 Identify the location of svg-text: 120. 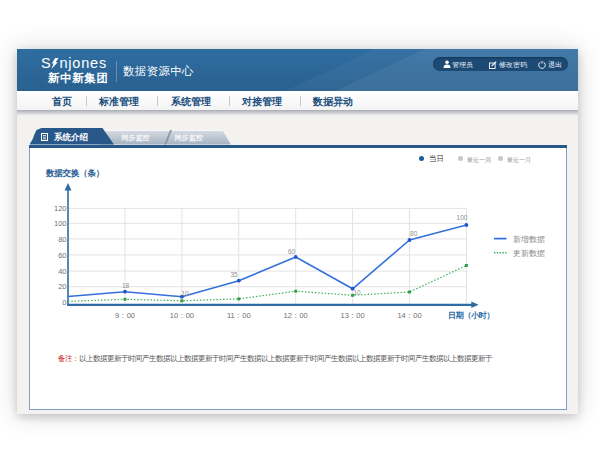
(60, 208).